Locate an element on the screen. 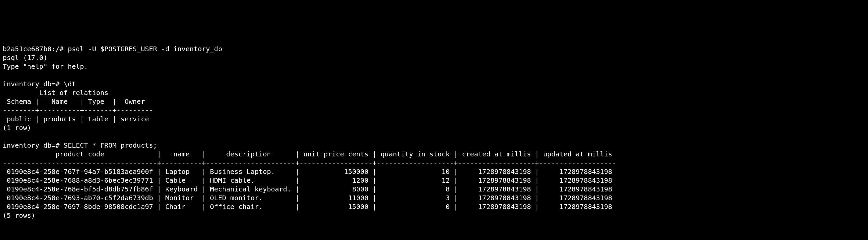 This screenshot has height=240, width=868. relations-title: List of relations is located at coordinates (55, 93).